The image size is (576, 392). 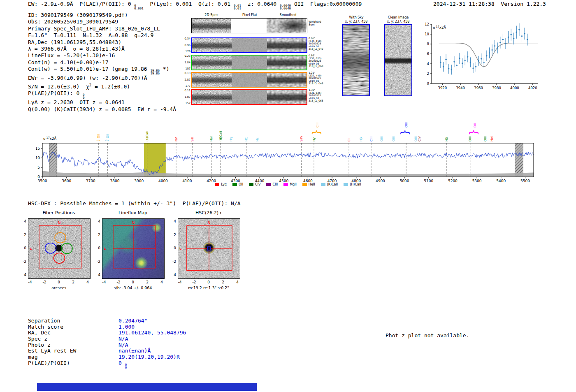 I want to click on fiber-row-weights: 0.121.07157, so click(x=186, y=97).